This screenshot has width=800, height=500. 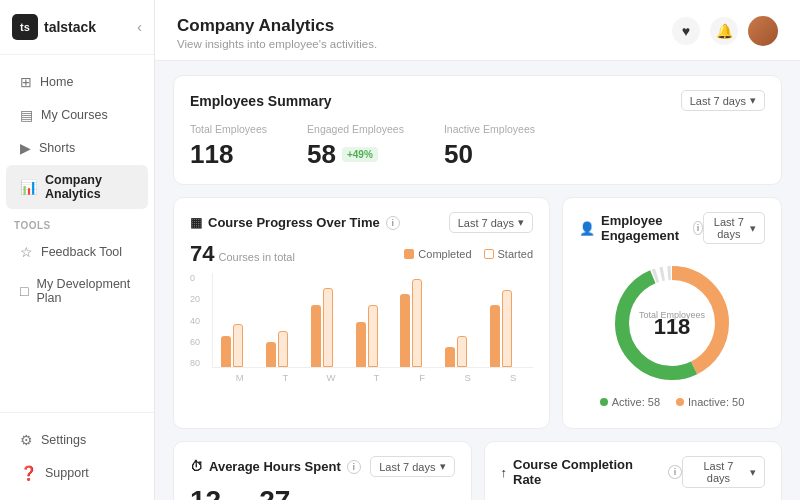 What do you see at coordinates (356, 129) in the screenshot?
I see `stat-label: Engaged Employees` at bounding box center [356, 129].